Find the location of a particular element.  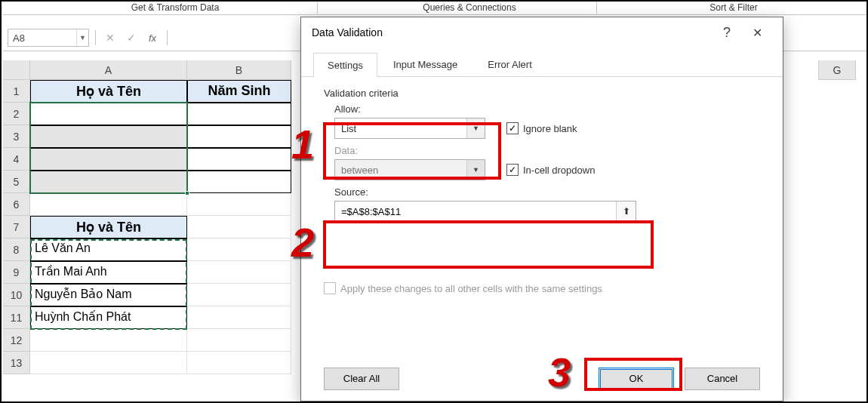

cell-a10: Nguyễn Bảo Nam is located at coordinates (109, 295).